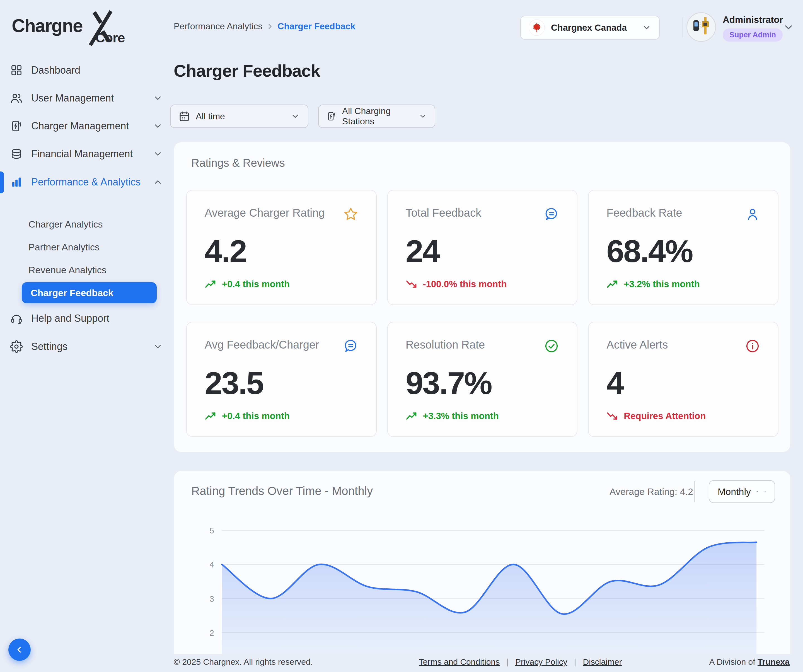 Image resolution: width=803 pixels, height=672 pixels. Describe the element at coordinates (652, 492) in the screenshot. I see `average-rating-label: Average Rating: 4.2` at that location.